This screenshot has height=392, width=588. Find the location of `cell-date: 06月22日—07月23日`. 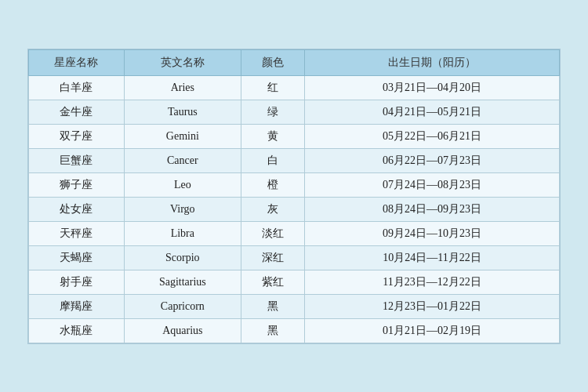

cell-date: 06月22日—07月23日 is located at coordinates (433, 160).